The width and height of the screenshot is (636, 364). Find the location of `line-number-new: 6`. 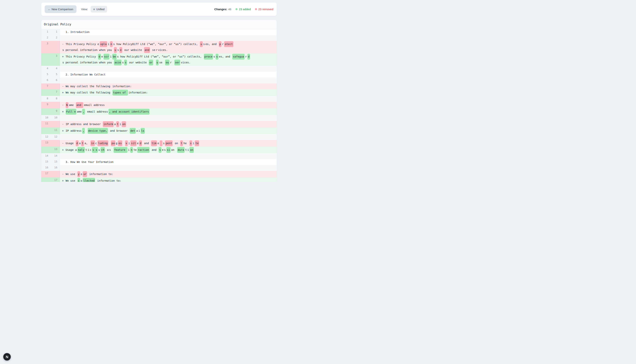

line-number-new: 6 is located at coordinates (55, 80).